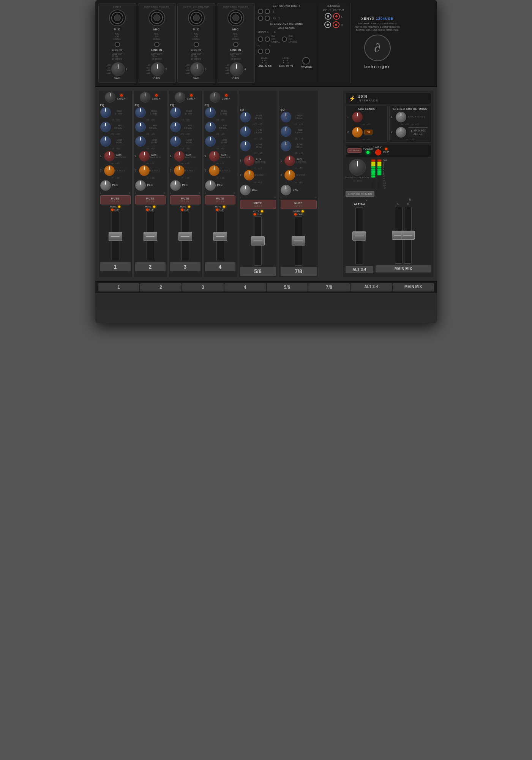 The width and height of the screenshot is (532, 760). What do you see at coordinates (359, 236) in the screenshot?
I see `alt34-fader-thumb` at bounding box center [359, 236].